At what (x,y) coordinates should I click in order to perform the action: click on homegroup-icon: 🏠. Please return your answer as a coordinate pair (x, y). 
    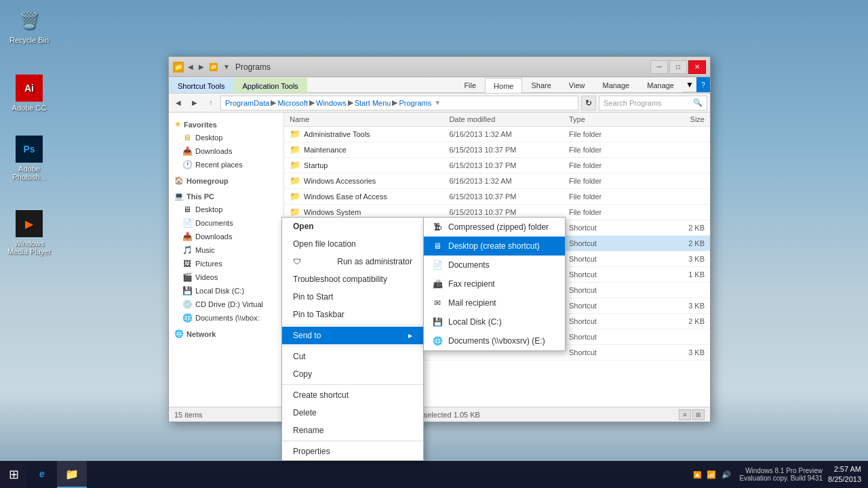
    Looking at the image, I should click on (179, 180).